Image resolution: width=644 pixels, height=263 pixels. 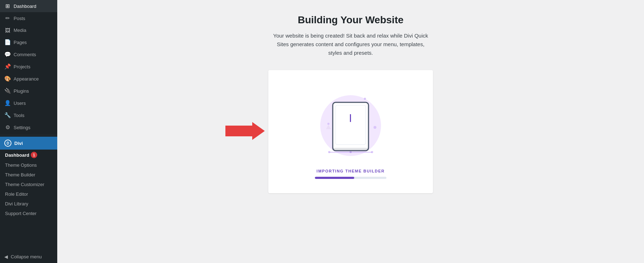 I want to click on sidebar-label-plugins: Plugins, so click(x=21, y=91).